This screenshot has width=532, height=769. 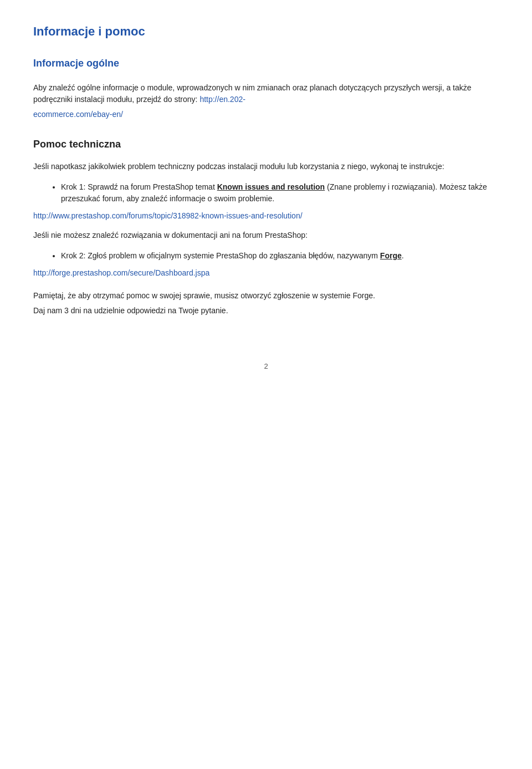 What do you see at coordinates (266, 216) in the screenshot?
I see `forum-url-link: http://www.prestashop.com/forums/topic/3…` at bounding box center [266, 216].